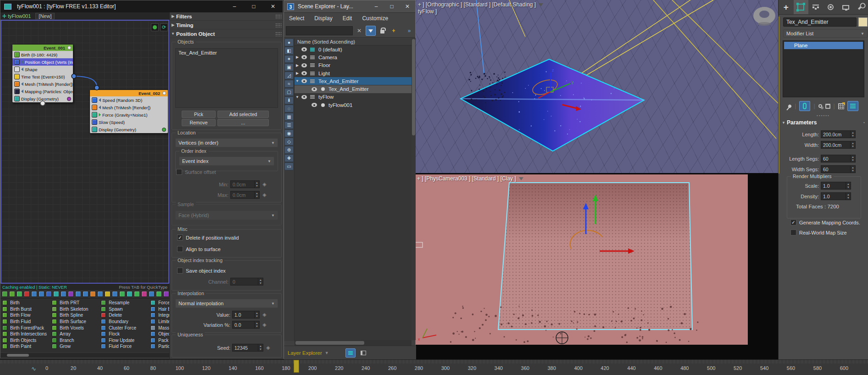 This screenshot has height=375, width=868. Describe the element at coordinates (472, 368) in the screenshot. I see `frame-tick-label: 320` at that location.